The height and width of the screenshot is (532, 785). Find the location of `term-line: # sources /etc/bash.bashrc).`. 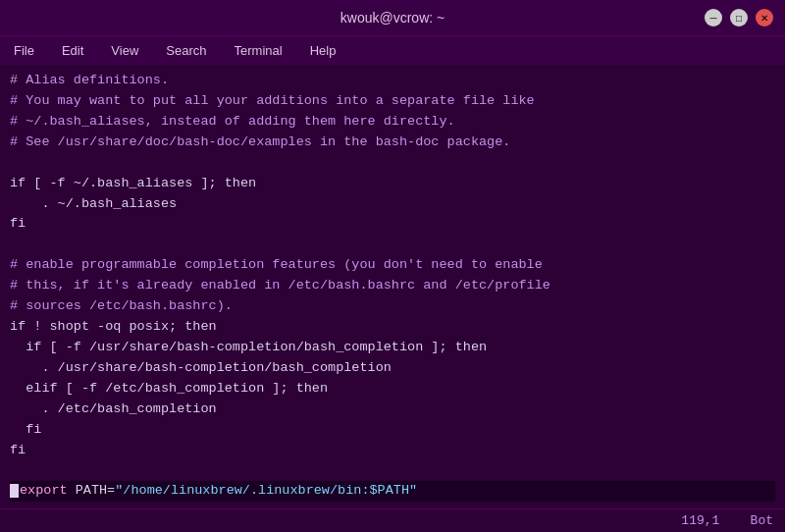

term-line: # sources /etc/bash.bashrc). is located at coordinates (392, 306).